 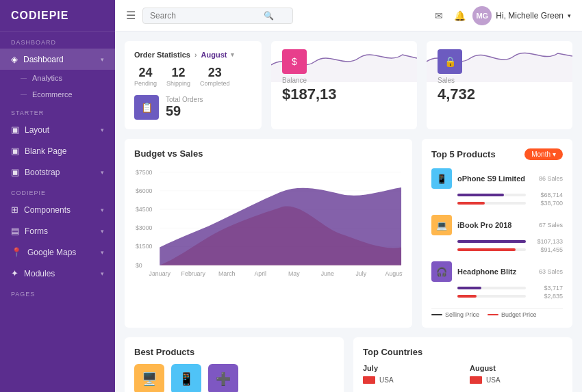 I want to click on sales-icon: 🔒, so click(x=450, y=62).